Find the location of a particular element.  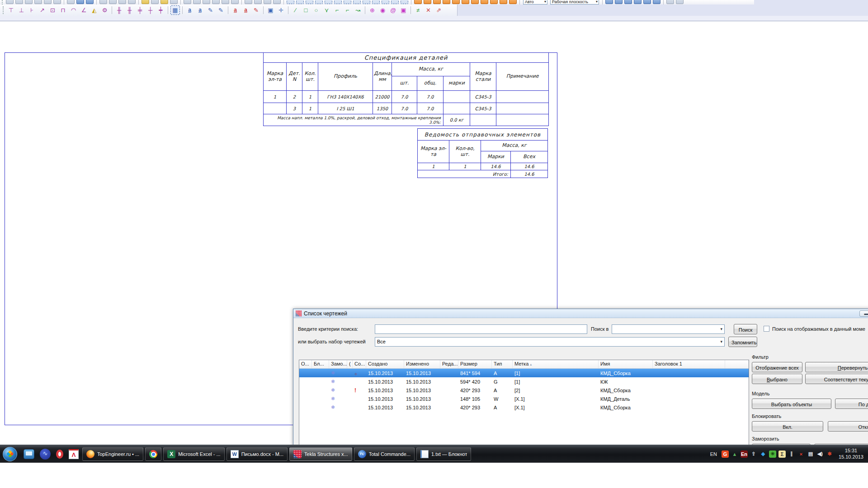

layout-icon is located at coordinates (174, 2).